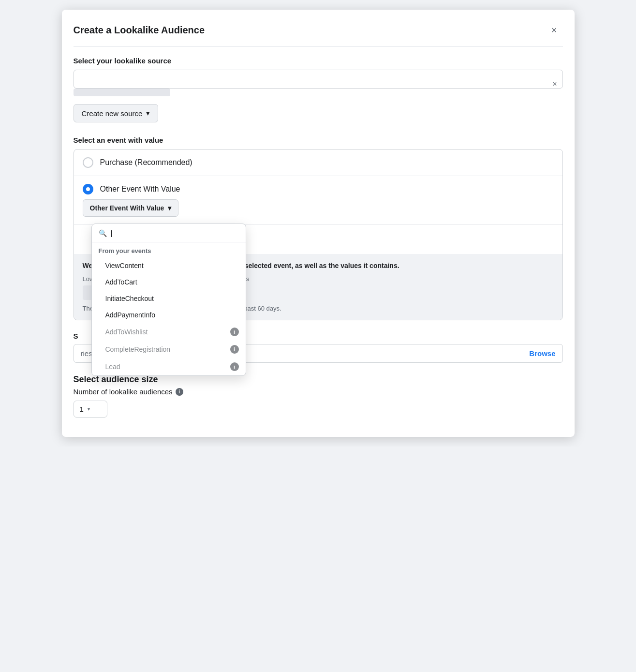  Describe the element at coordinates (169, 349) in the screenshot. I see `dropdown-item-completeregistration: CompleteRegistration i` at that location.